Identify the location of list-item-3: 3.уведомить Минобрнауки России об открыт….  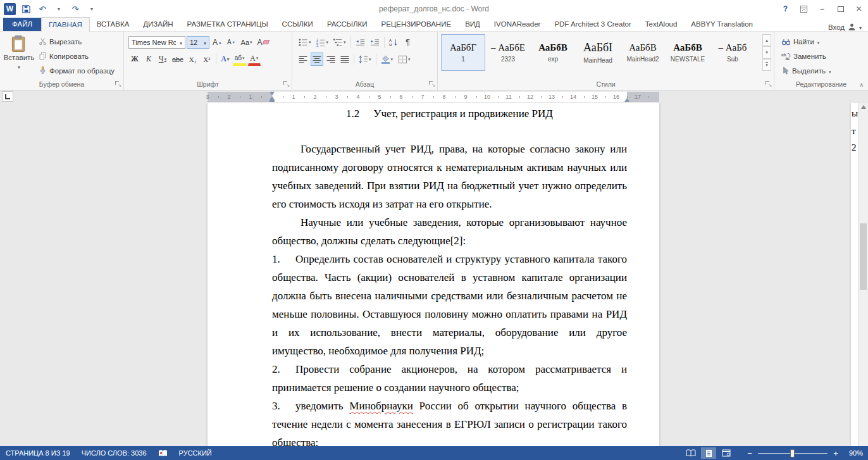
(449, 421).